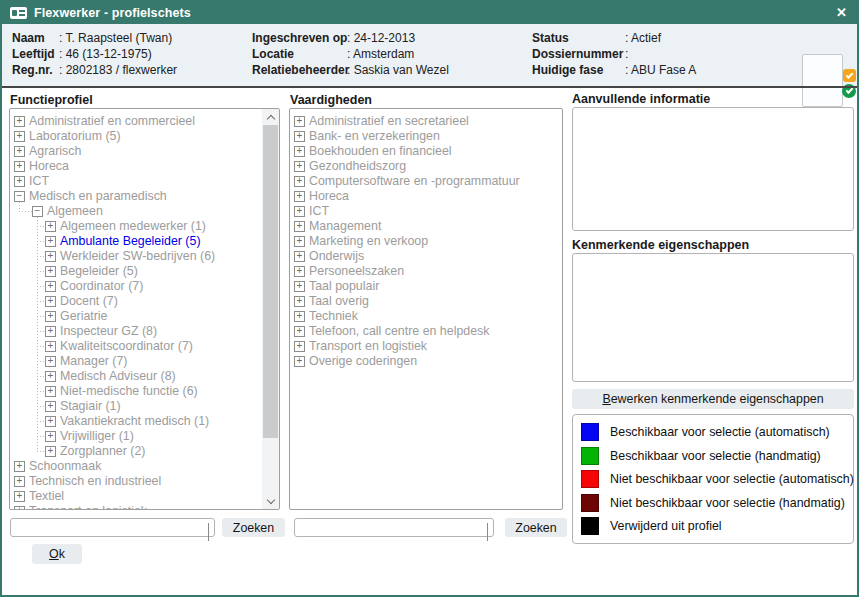 This screenshot has height=597, width=859. Describe the element at coordinates (57, 554) in the screenshot. I see `ok-button: Ok` at that location.